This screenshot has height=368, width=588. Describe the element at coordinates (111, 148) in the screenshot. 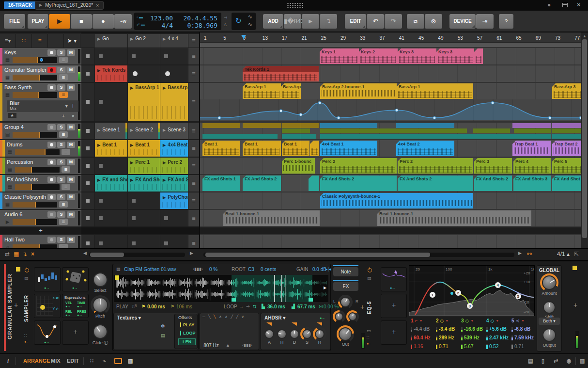

I see `clip-slot-drums-1: ▶Beat 1` at that location.